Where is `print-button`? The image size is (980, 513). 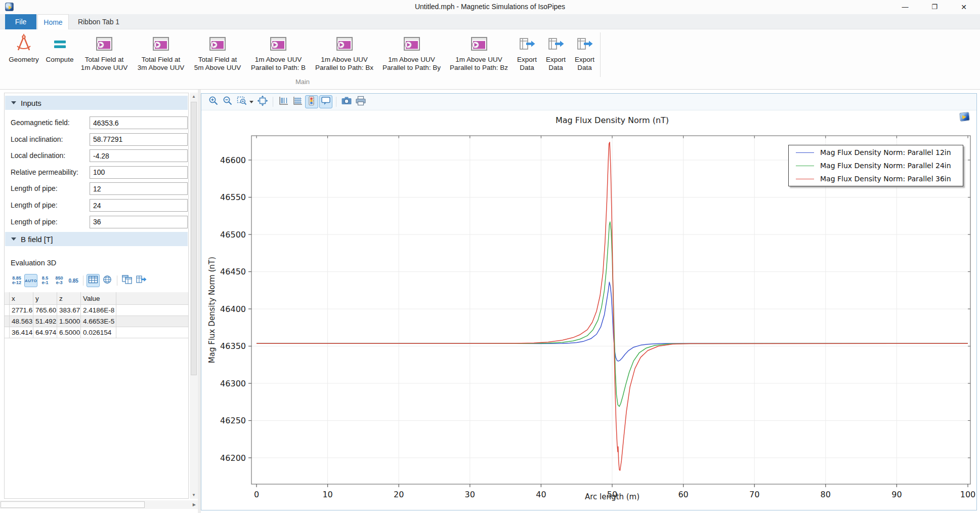 print-button is located at coordinates (361, 102).